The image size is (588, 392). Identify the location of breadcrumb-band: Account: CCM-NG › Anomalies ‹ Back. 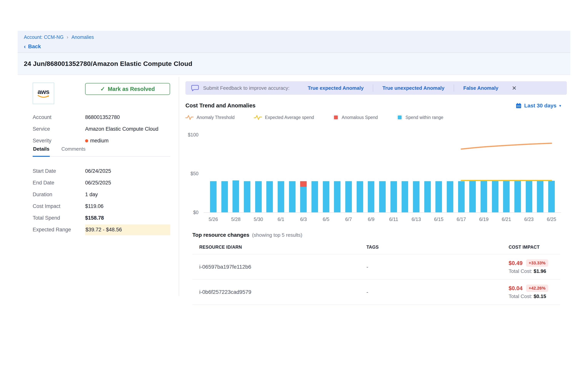
(294, 42).